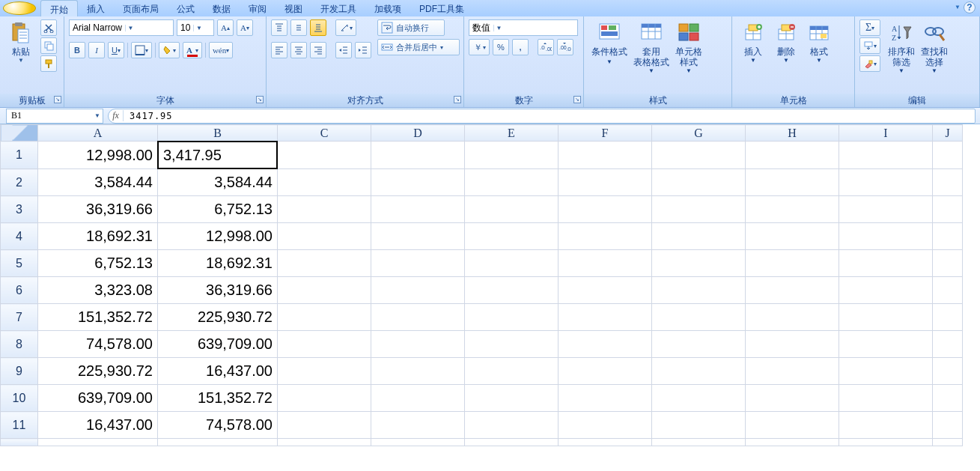  Describe the element at coordinates (886, 398) in the screenshot. I see `cell-I10` at that location.